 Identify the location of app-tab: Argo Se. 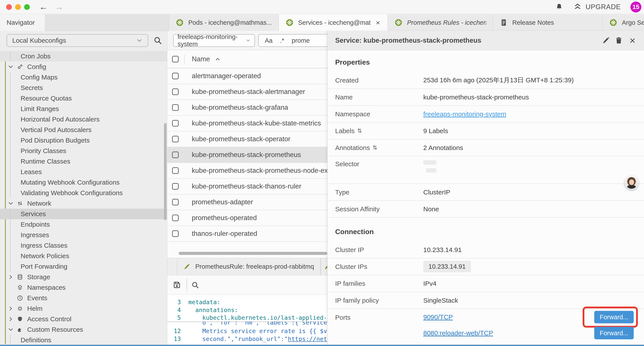
(623, 22).